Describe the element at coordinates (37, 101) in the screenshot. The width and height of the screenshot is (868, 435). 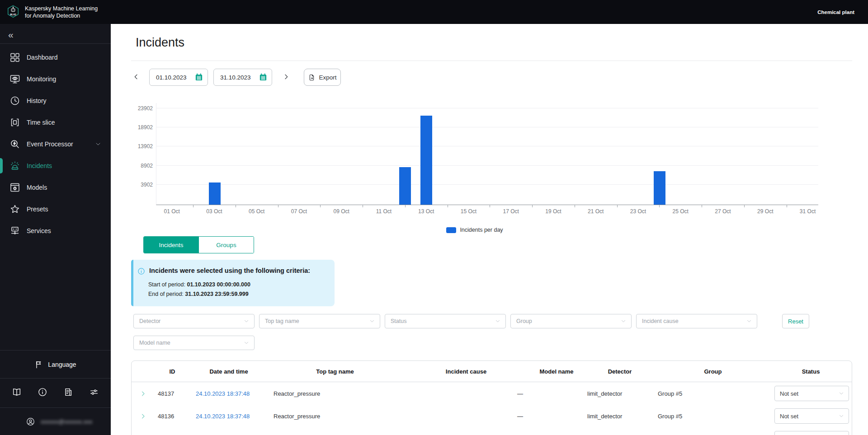
I see `sidebar-item-label: History` at that location.